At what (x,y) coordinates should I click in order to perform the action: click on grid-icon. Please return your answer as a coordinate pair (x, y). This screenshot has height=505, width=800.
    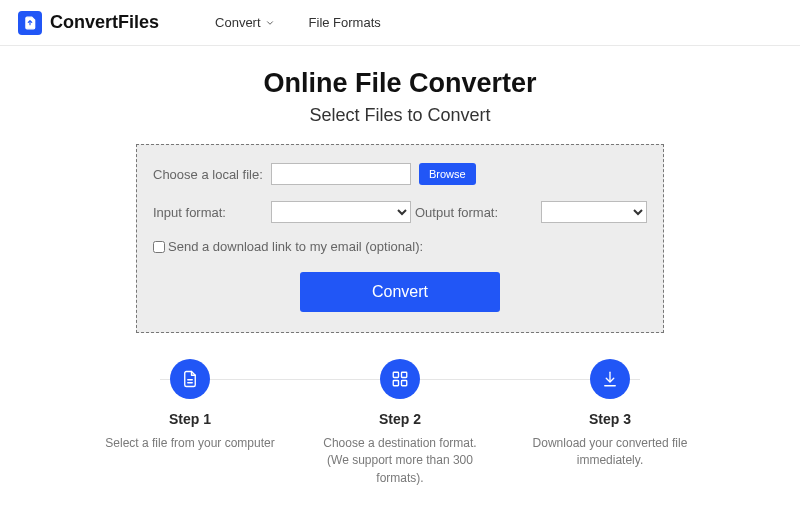
    Looking at the image, I should click on (400, 379).